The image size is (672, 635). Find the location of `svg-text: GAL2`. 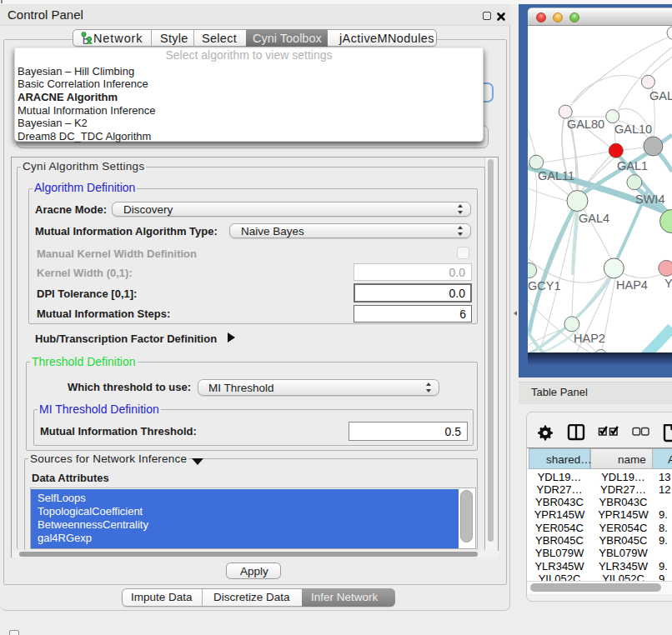

svg-text: GAL2 is located at coordinates (660, 96).